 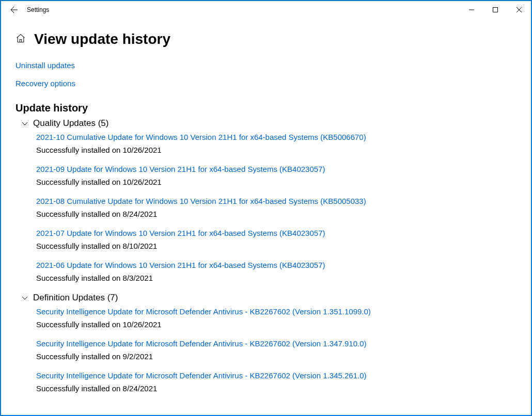 I want to click on group-header: Definition Updates (7), so click(x=266, y=298).